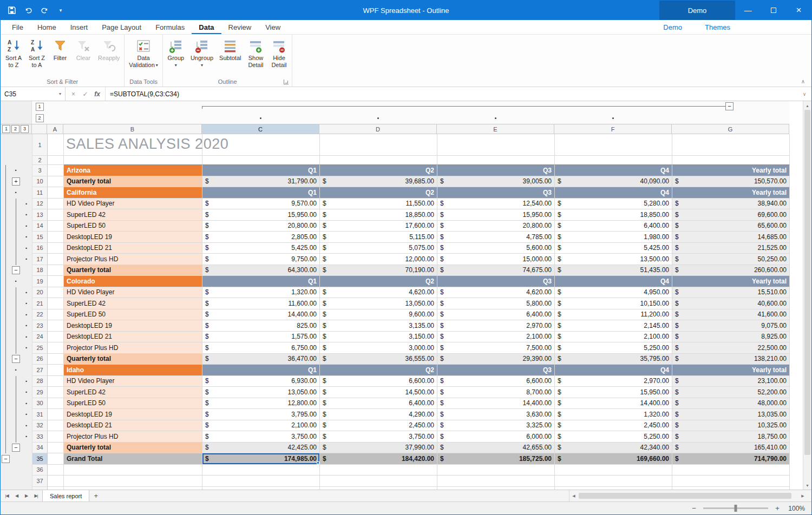  I want to click on vertical-scrollbar-thumb, so click(808, 282).